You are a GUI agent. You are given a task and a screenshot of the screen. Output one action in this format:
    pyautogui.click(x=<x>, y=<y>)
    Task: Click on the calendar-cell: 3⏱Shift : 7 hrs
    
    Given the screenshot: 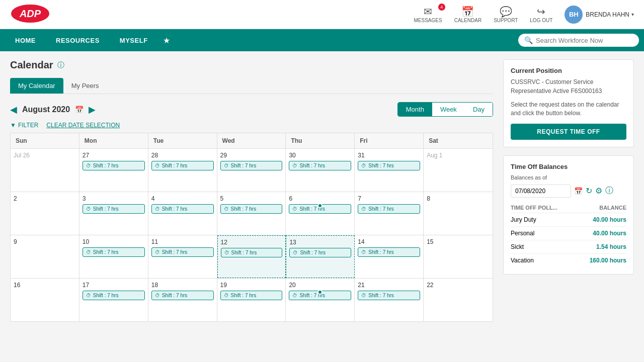 What is the action you would take?
    pyautogui.click(x=114, y=213)
    